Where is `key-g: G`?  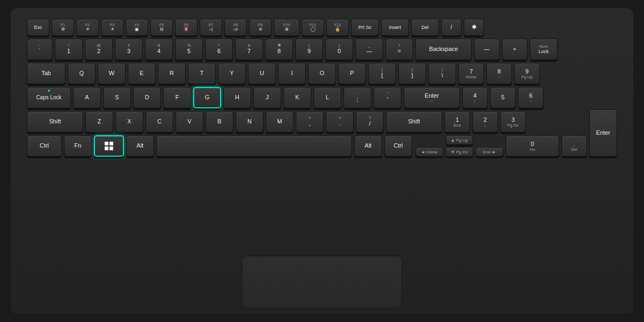
key-g: G is located at coordinates (207, 98).